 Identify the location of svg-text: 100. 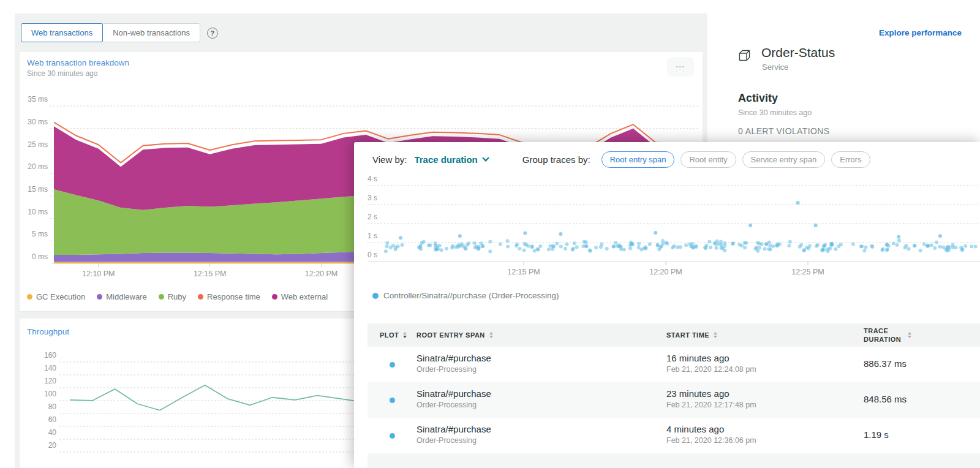
(50, 394).